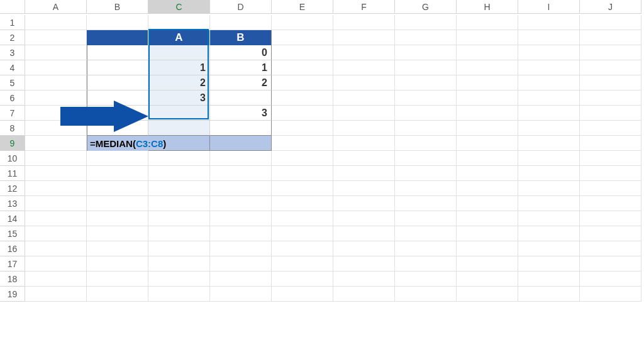 Image resolution: width=644 pixels, height=362 pixels. What do you see at coordinates (13, 98) in the screenshot?
I see `row-header-6: 6` at bounding box center [13, 98].